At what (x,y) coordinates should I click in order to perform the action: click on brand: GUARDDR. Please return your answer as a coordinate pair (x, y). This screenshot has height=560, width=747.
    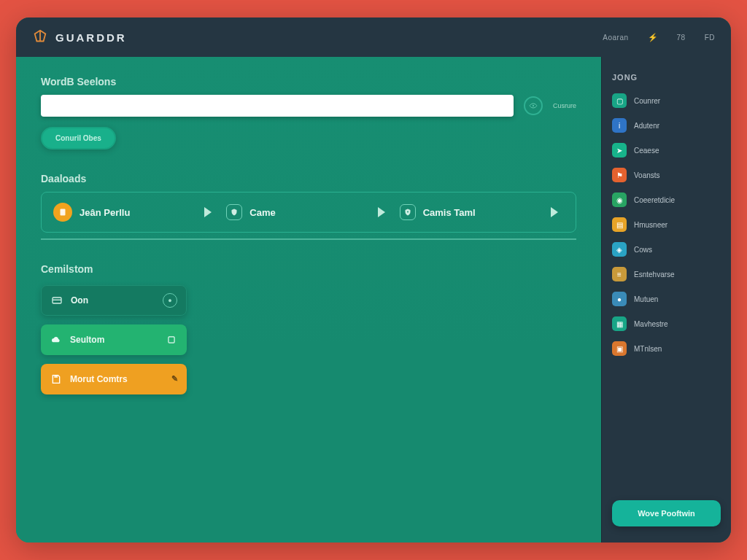
    Looking at the image, I should click on (80, 37).